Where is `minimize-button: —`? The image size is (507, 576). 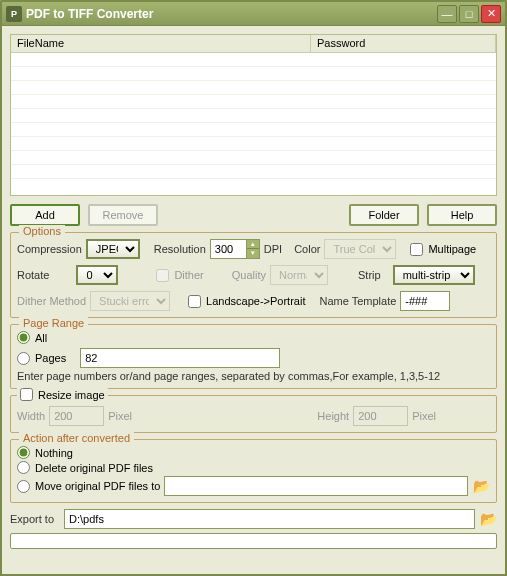
minimize-button: — is located at coordinates (447, 14).